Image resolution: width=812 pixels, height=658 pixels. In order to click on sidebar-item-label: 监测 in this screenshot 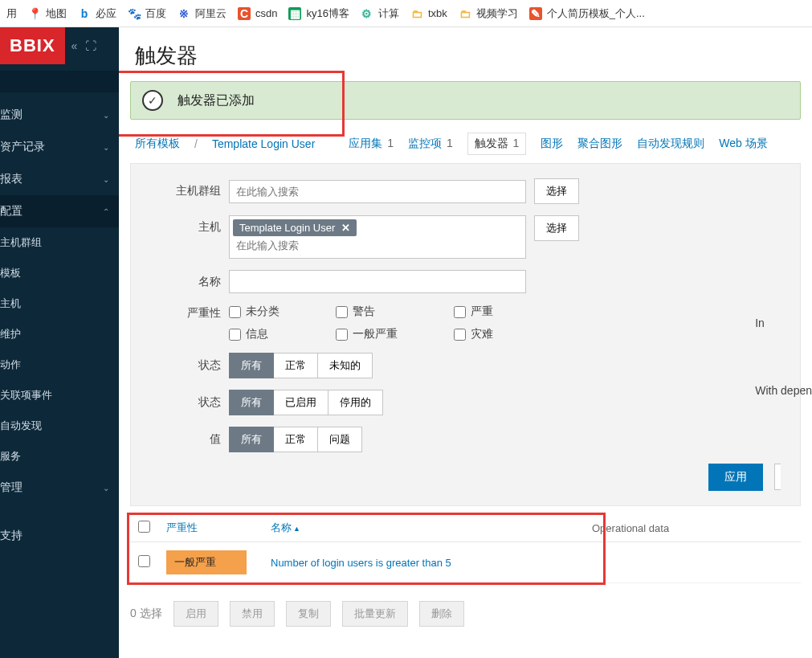, I will do `click(11, 115)`.